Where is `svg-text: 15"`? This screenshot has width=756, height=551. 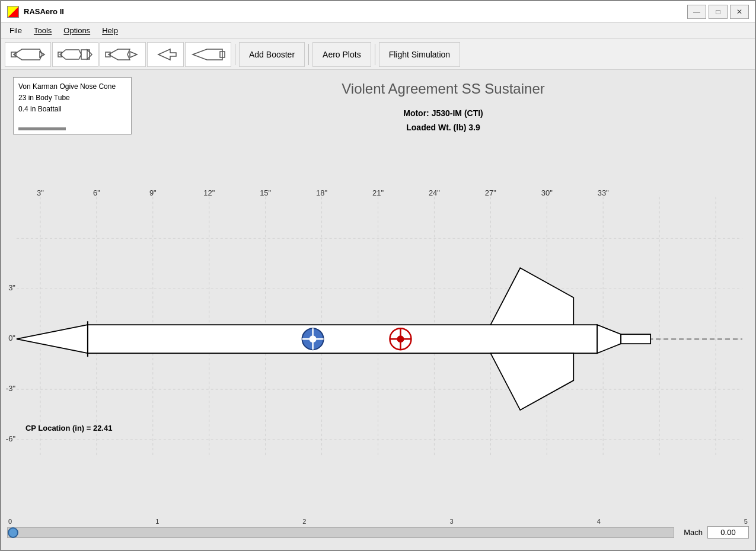 svg-text: 15" is located at coordinates (266, 193).